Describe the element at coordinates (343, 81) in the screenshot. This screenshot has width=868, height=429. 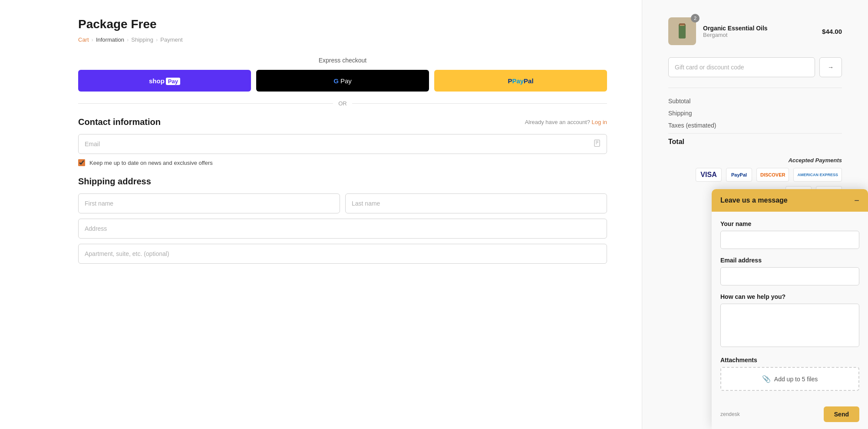
I see `gpay-button: G Pay` at that location.